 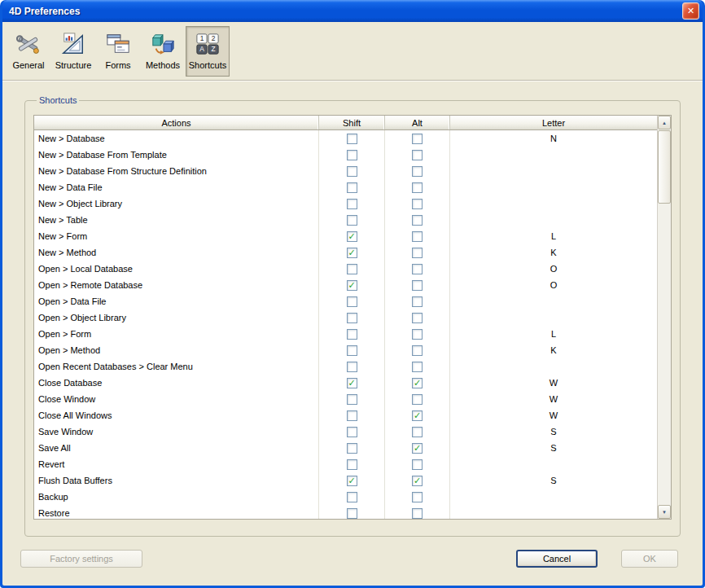 What do you see at coordinates (345, 432) in the screenshot?
I see `table-row: Save WindowS` at bounding box center [345, 432].